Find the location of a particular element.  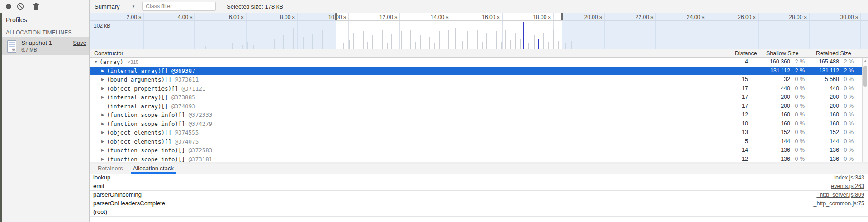

save-snapshot-link: Save is located at coordinates (80, 43).